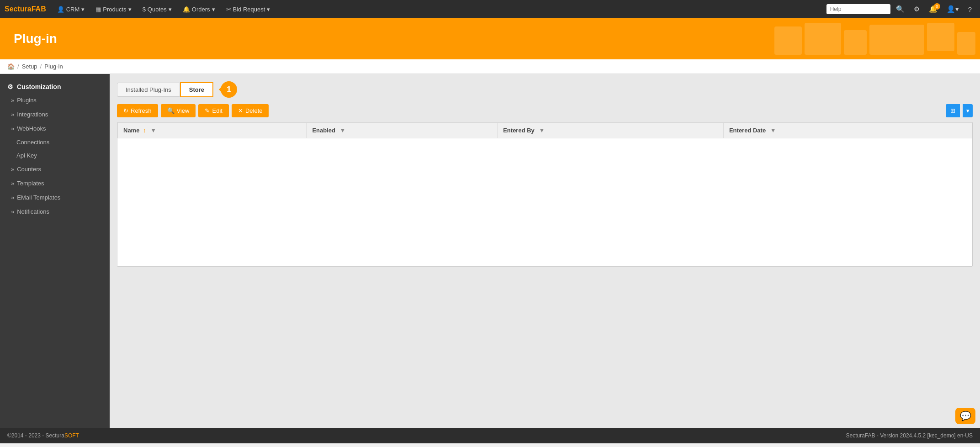  I want to click on sidebar-section-customization: ⚙ Customization, so click(55, 86).